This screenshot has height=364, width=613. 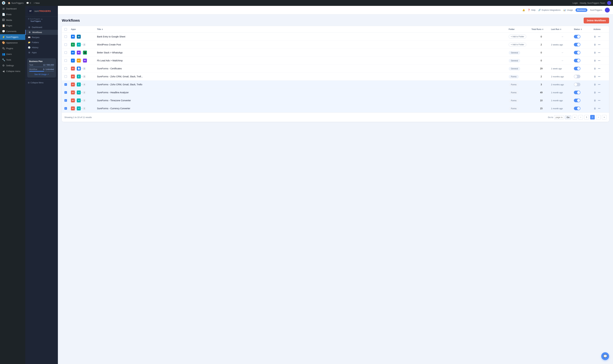 What do you see at coordinates (303, 69) in the screenshot?
I see `row5-title: SureForms - Certificates` at bounding box center [303, 69].